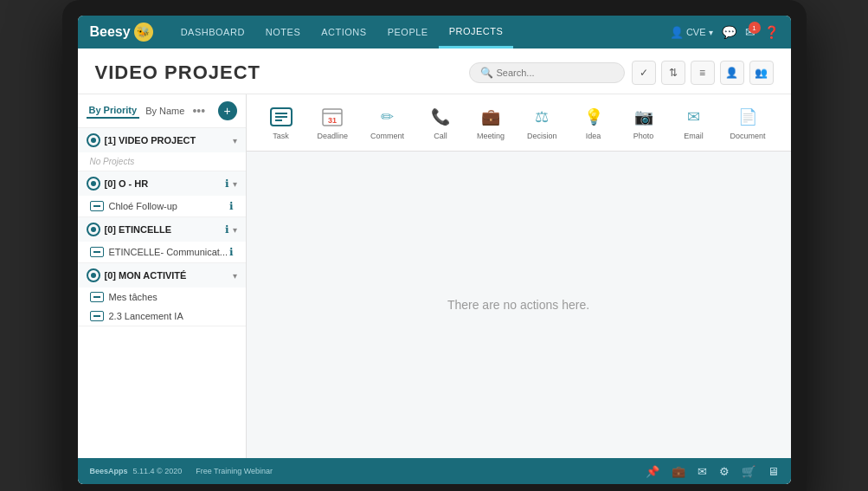 This screenshot has width=868, height=491. Describe the element at coordinates (542, 123) in the screenshot. I see `action-type-decision: ⚖ Decision` at that location.